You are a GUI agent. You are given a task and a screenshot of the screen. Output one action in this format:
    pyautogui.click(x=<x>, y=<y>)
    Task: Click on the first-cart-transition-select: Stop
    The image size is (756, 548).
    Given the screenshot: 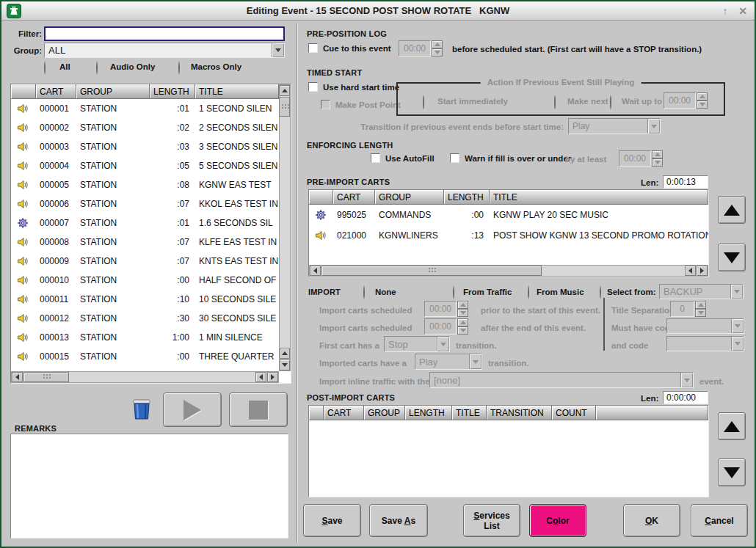 What is the action you would take?
    pyautogui.click(x=417, y=344)
    